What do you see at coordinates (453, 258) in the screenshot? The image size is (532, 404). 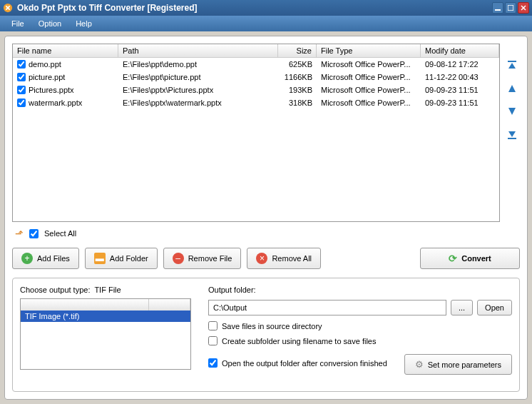 I see `convert-icon: ⟳` at bounding box center [453, 258].